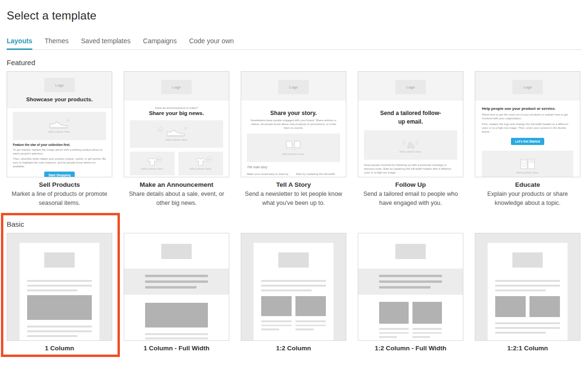 The image size is (588, 366). I want to click on lets-get-started-button: Let's Get Started, so click(528, 142).